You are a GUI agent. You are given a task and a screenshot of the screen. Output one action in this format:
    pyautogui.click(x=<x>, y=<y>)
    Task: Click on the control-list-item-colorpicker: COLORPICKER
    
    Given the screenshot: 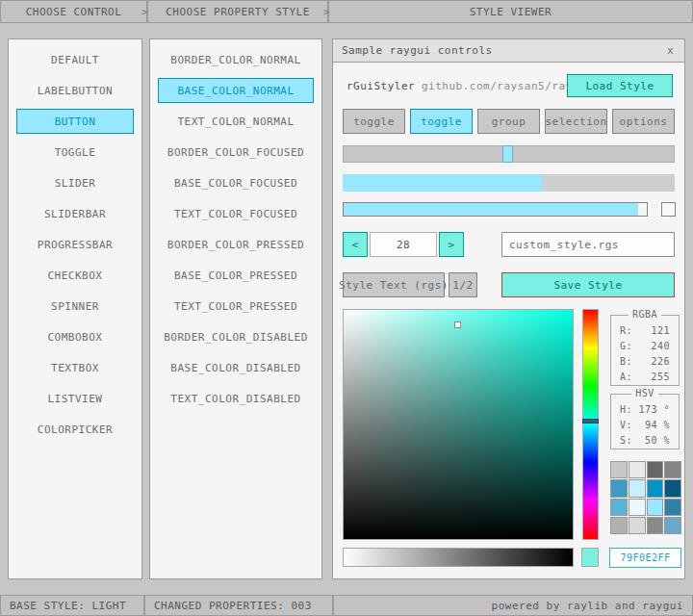 What is the action you would take?
    pyautogui.click(x=75, y=429)
    